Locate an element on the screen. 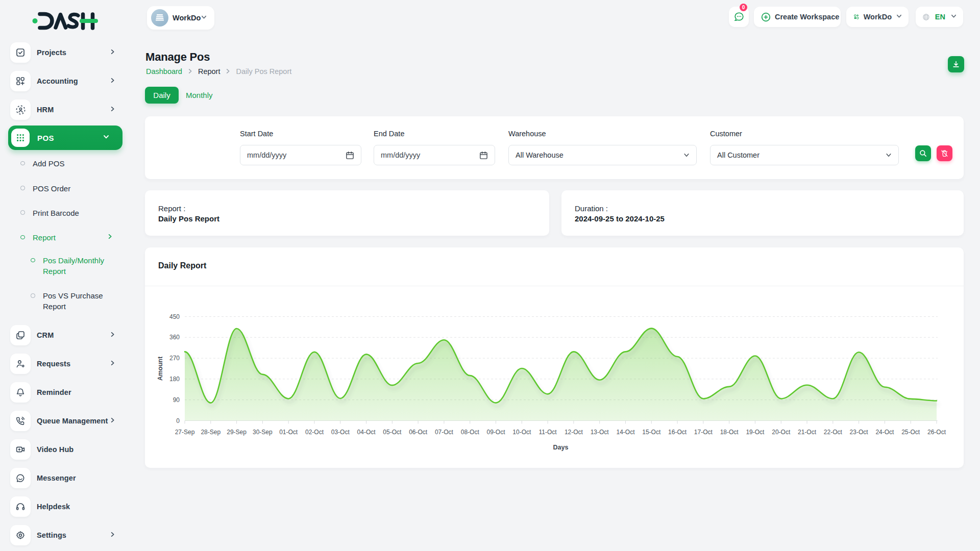 The height and width of the screenshot is (551, 980). report-summary-card: Report : Daily Pos Report is located at coordinates (347, 213).